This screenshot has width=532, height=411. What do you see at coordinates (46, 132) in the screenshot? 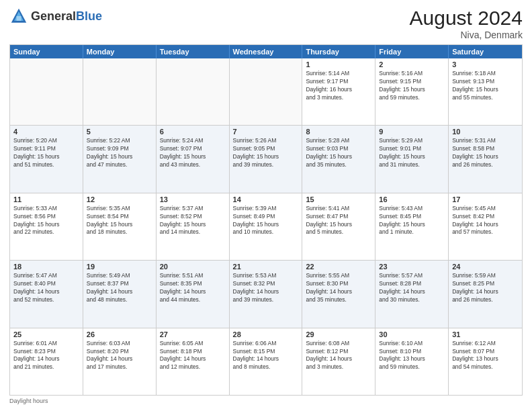
I see `day-number: 4` at bounding box center [46, 132].